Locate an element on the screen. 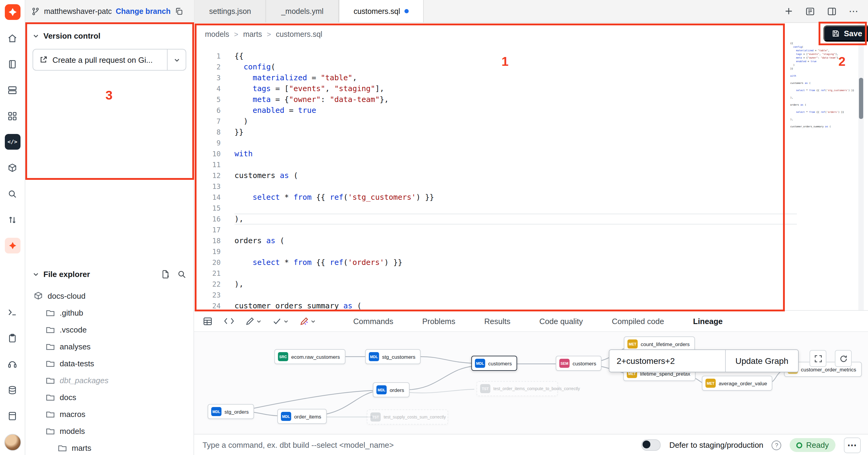 The width and height of the screenshot is (868, 455). lineage-node-stg_customers: MDLstg_customers is located at coordinates (393, 357).